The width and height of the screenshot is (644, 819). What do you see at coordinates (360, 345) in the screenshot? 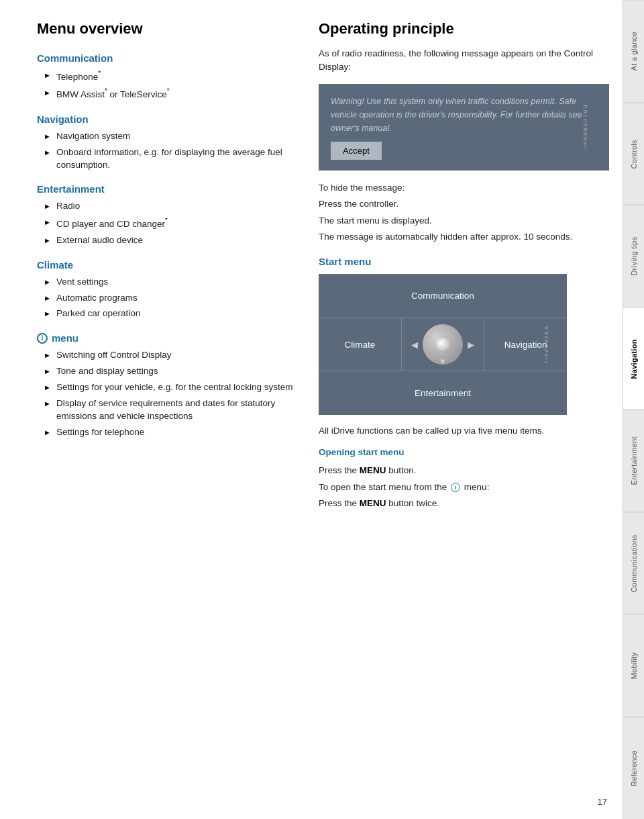
I see `idrive-climate-label: Climate` at bounding box center [360, 345].